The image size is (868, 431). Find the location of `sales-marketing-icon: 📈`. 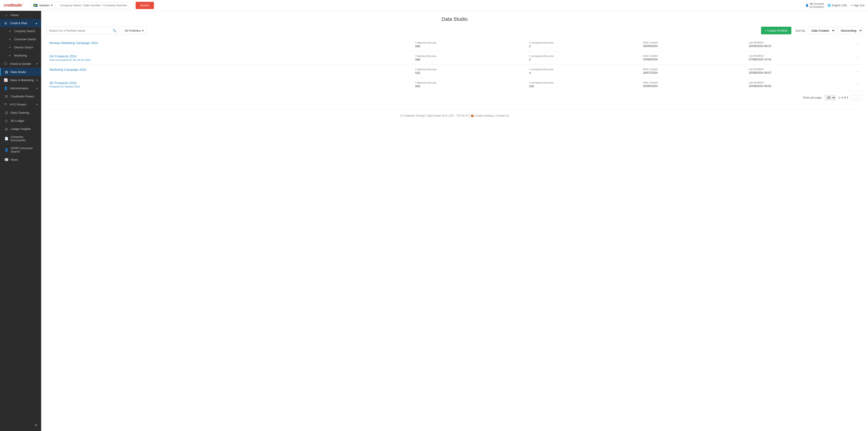

sales-marketing-icon: 📈 is located at coordinates (6, 80).